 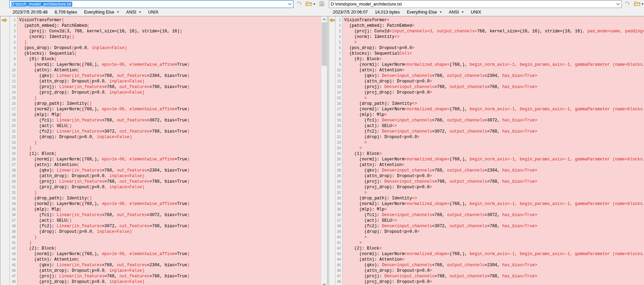 What do you see at coordinates (13, 243) in the screenshot?
I see `line-number: 41` at bounding box center [13, 243].